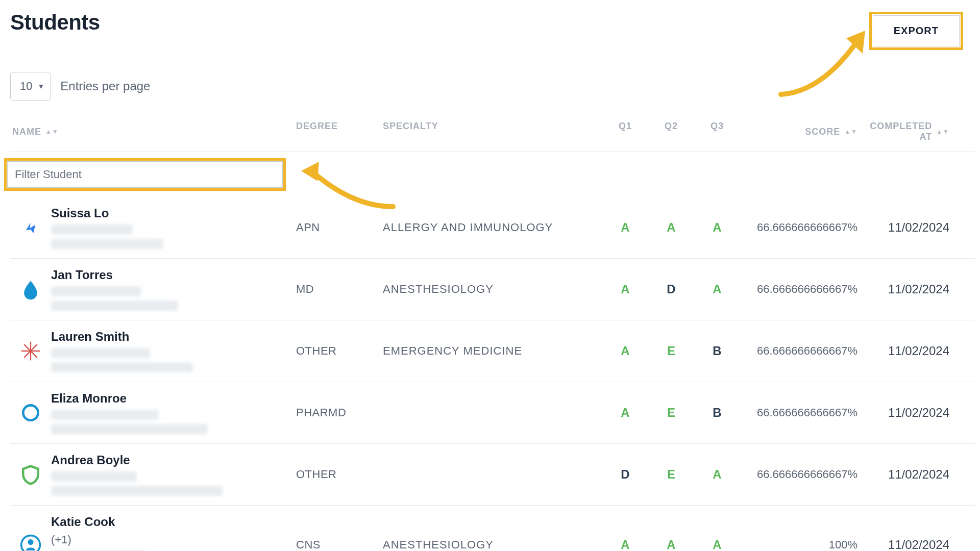 The height and width of the screenshot is (551, 980). I want to click on specialty-cell: EMERGENCY MEDICINE, so click(493, 351).